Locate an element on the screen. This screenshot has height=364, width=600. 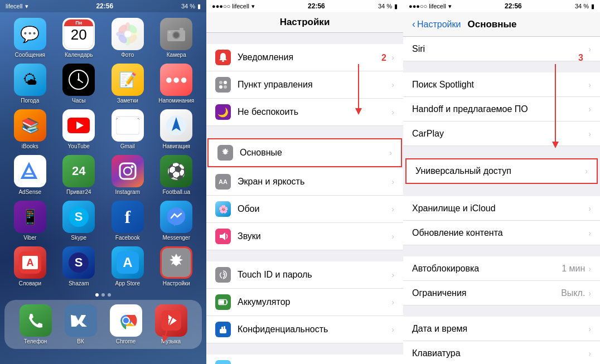
app-item-camera: Камера is located at coordinates (177, 38).